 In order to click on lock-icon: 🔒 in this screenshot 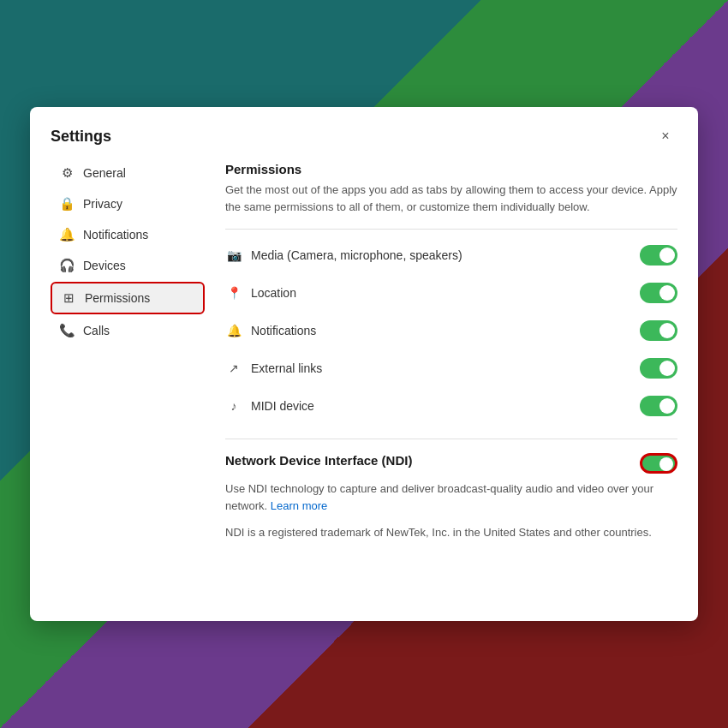, I will do `click(67, 204)`.